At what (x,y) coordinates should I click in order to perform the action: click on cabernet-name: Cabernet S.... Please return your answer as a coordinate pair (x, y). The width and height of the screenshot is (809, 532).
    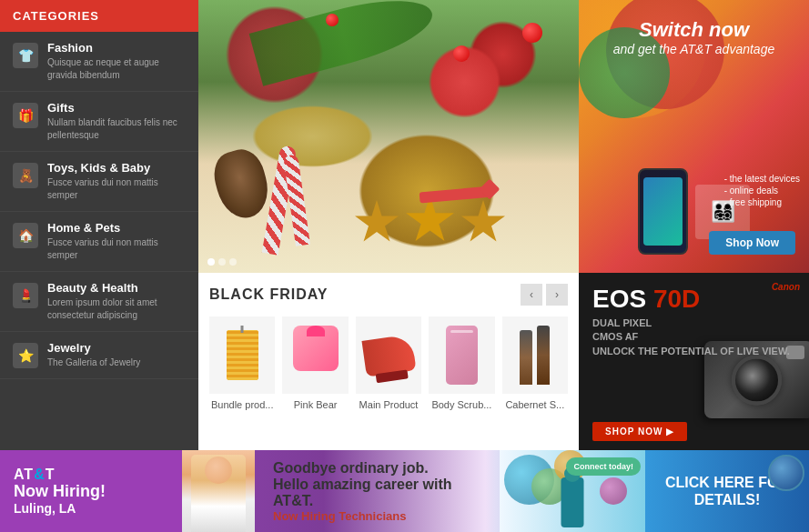
    Looking at the image, I should click on (535, 405).